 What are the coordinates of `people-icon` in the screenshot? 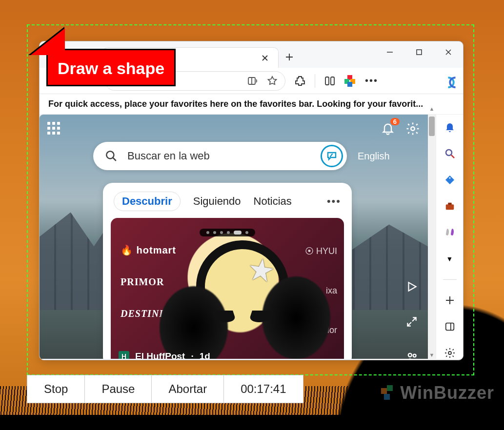 It's located at (412, 355).